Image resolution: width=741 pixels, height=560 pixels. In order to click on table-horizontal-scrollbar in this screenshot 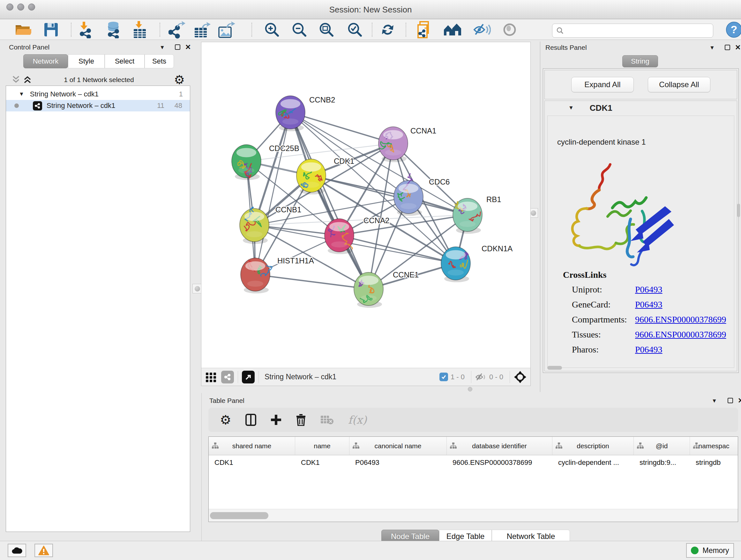, I will do `click(473, 515)`.